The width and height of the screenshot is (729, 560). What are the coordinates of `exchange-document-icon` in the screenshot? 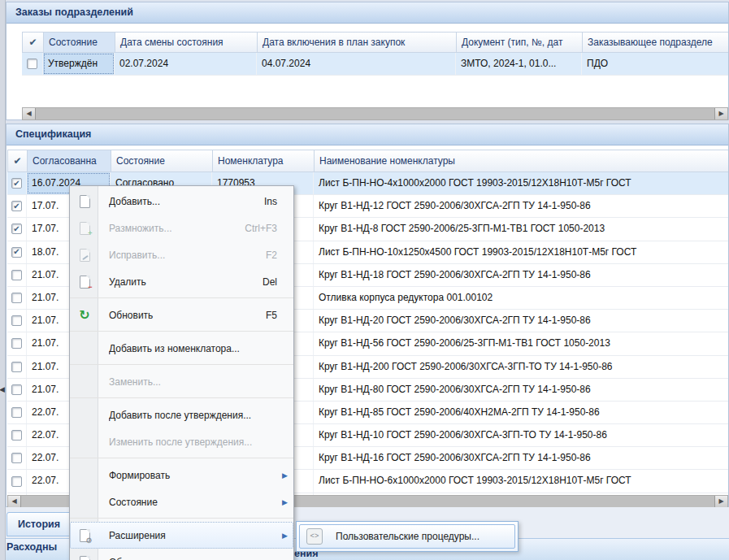 It's located at (85, 558).